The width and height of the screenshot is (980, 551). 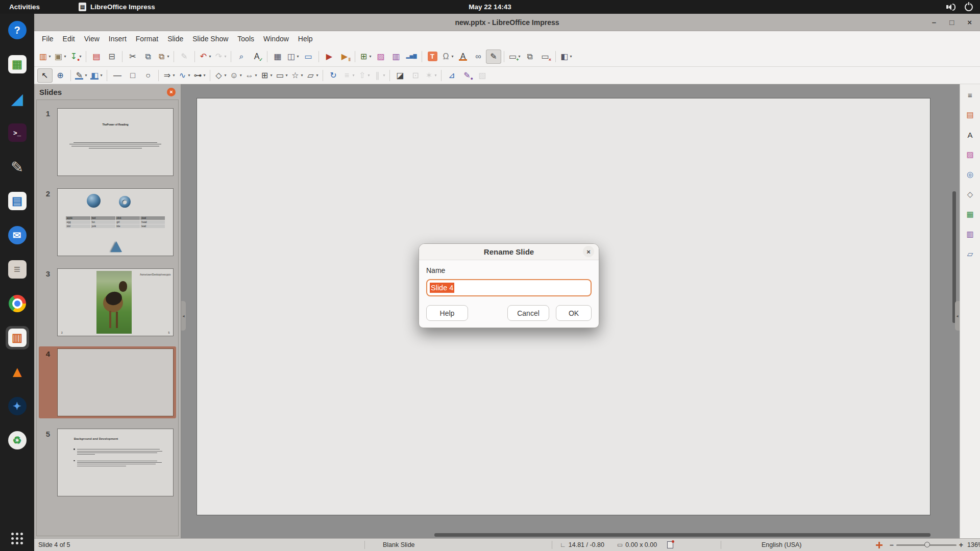 What do you see at coordinates (184, 316) in the screenshot?
I see `slides-panel-splitter: ◂` at bounding box center [184, 316].